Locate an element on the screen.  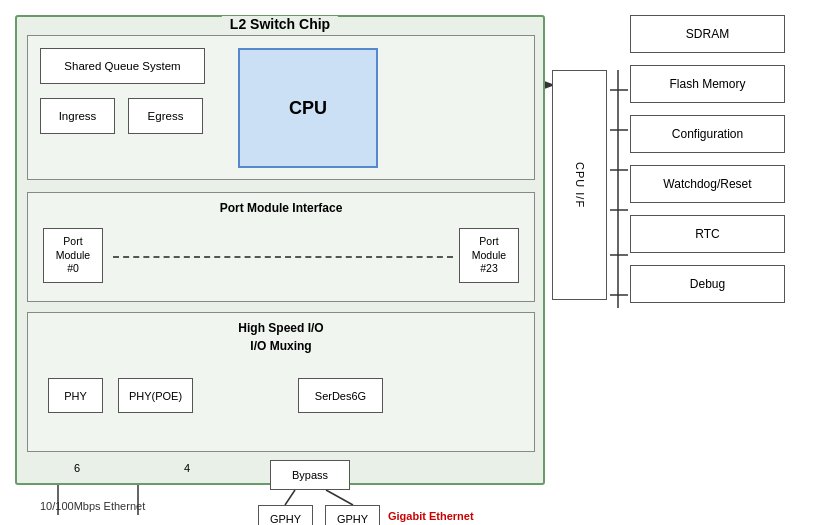
count-6-label: 6 is located at coordinates (77, 468).